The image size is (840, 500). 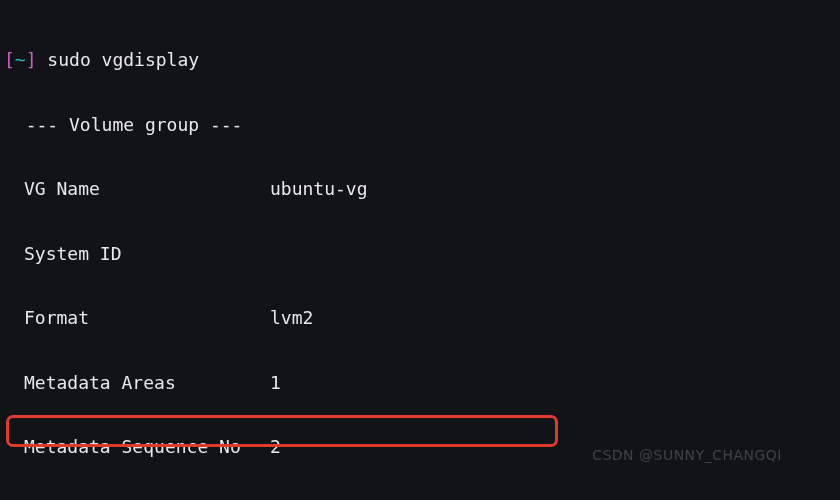 I want to click on vg-row: System ID, so click(x=422, y=254).